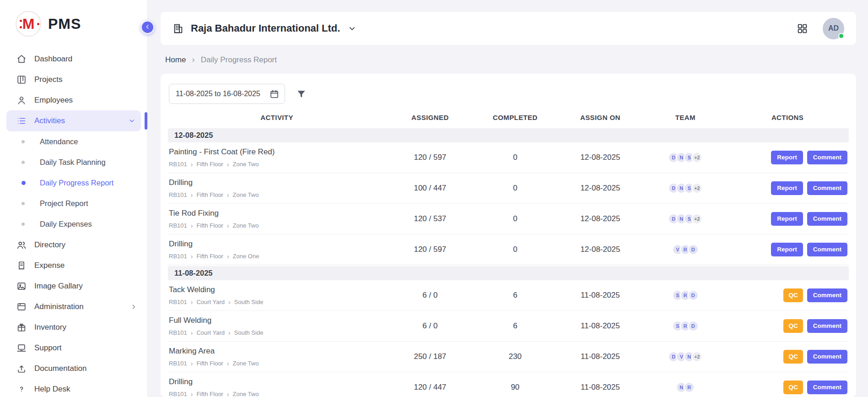 The width and height of the screenshot is (868, 397). I want to click on sidebar-item-projects: Projects, so click(74, 80).